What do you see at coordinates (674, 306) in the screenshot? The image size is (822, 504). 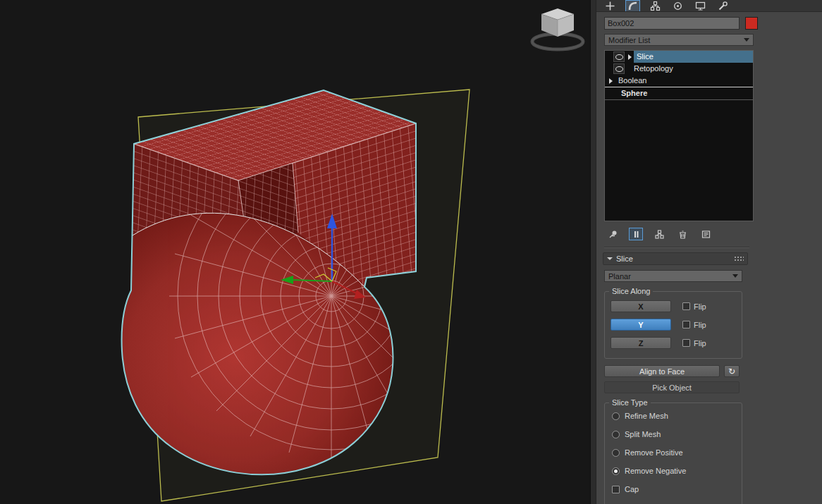 I see `axis-row-x: X Flip` at bounding box center [674, 306].